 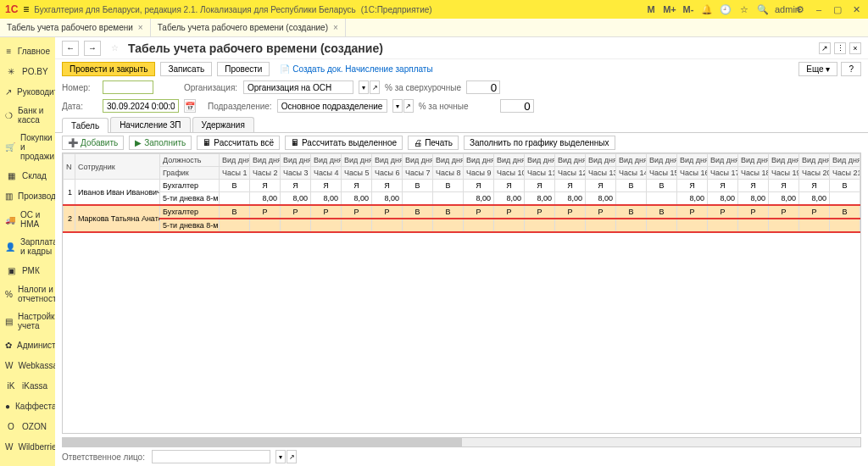 I want to click on col-hours: Часы 10, so click(x=509, y=173).